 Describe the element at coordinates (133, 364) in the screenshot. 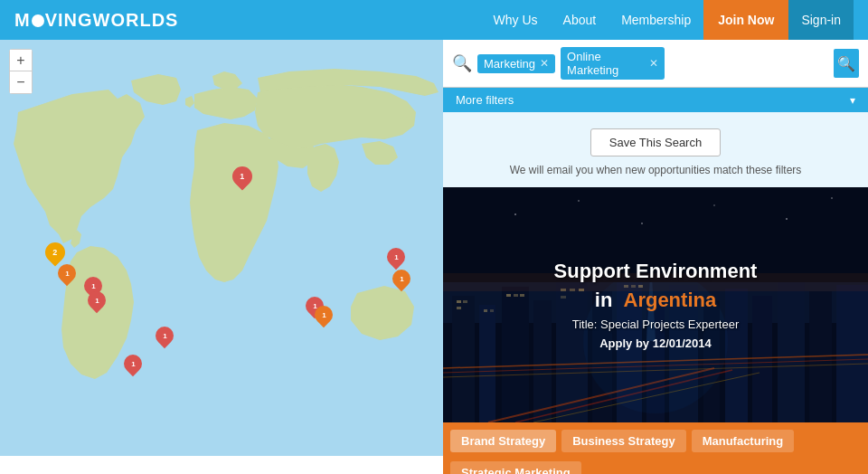

I see `pin-argentina: 1` at that location.